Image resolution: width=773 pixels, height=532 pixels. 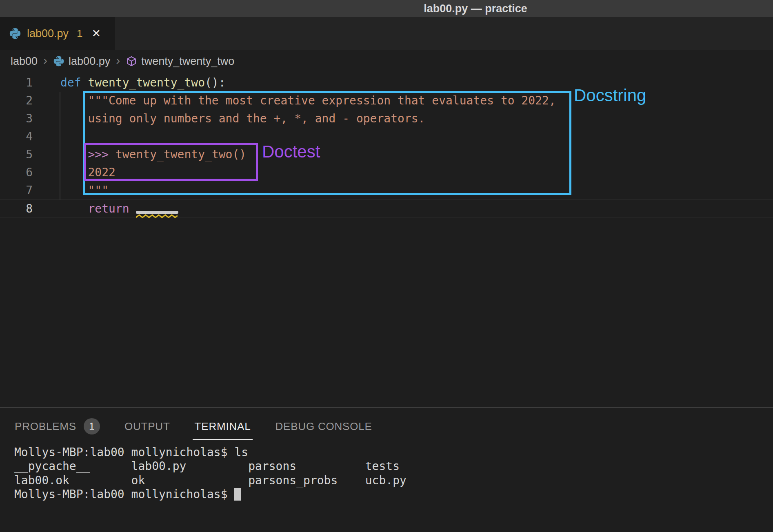 I want to click on code-token, so click(x=74, y=209).